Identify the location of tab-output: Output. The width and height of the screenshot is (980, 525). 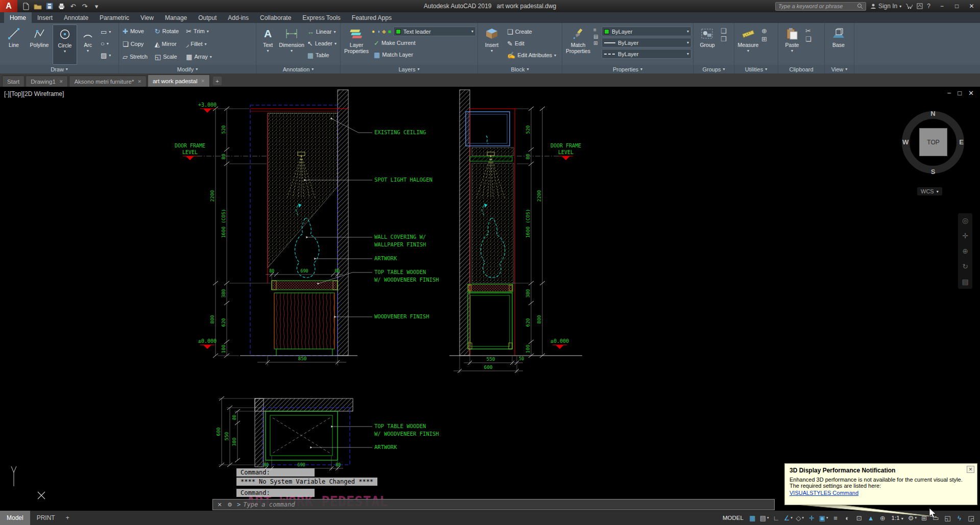
(207, 17).